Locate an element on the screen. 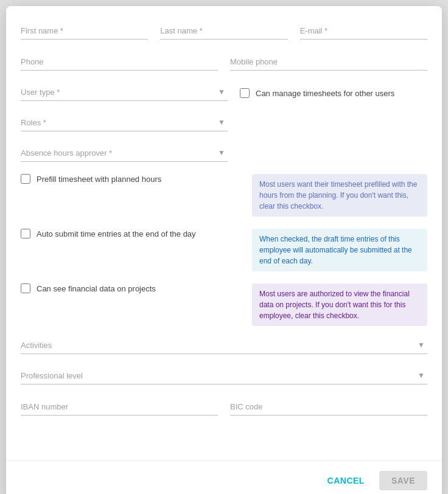  professional-level-select: Professional level is located at coordinates (224, 377).